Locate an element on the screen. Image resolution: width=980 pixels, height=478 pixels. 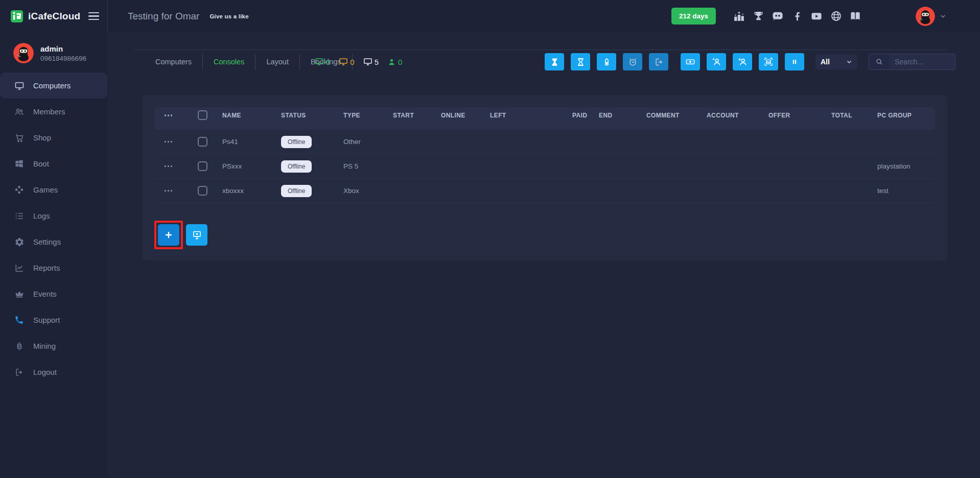
counter-value: 5 is located at coordinates (377, 62).